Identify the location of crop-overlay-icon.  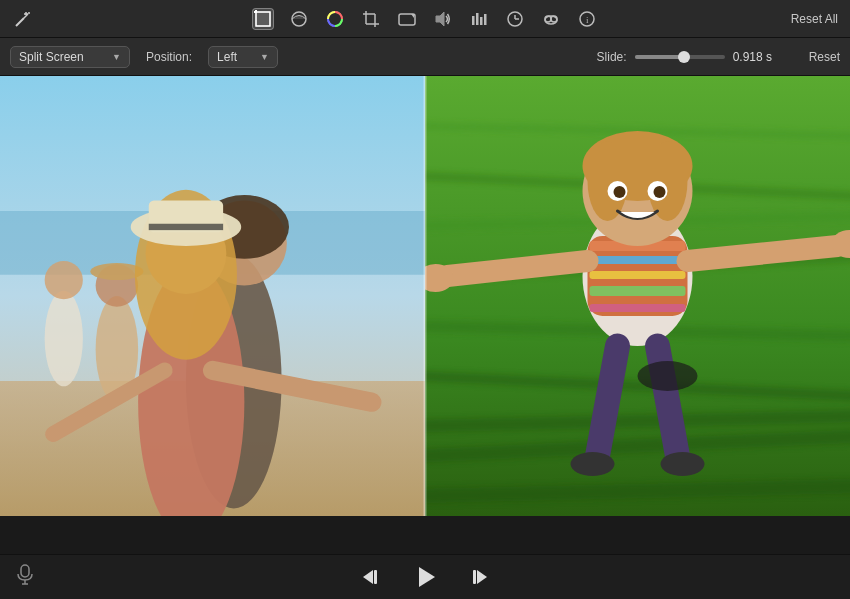
(299, 19).